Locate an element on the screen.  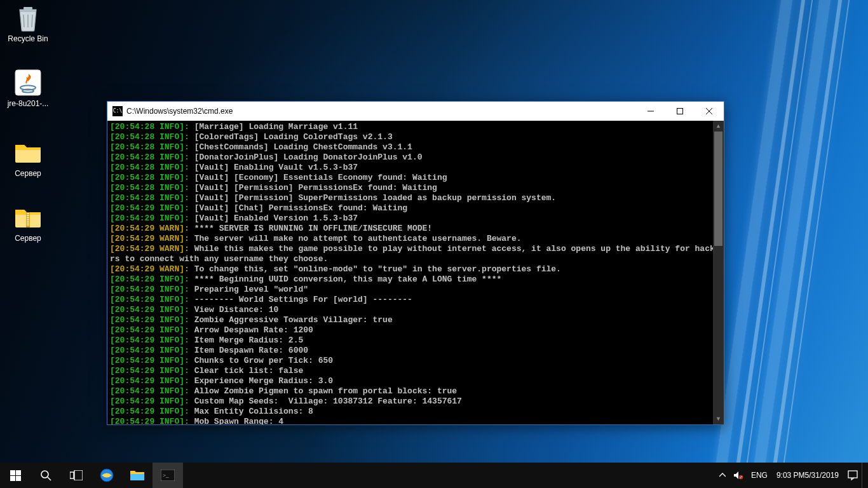
terminal-line: [20:54:29 INFO]: Clear tick list: false is located at coordinates (416, 371).